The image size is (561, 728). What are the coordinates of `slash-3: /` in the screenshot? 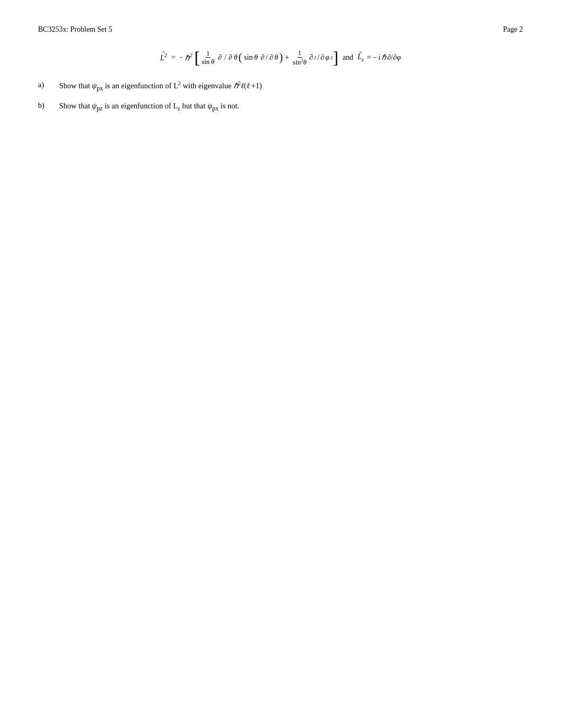 It's located at (319, 58).